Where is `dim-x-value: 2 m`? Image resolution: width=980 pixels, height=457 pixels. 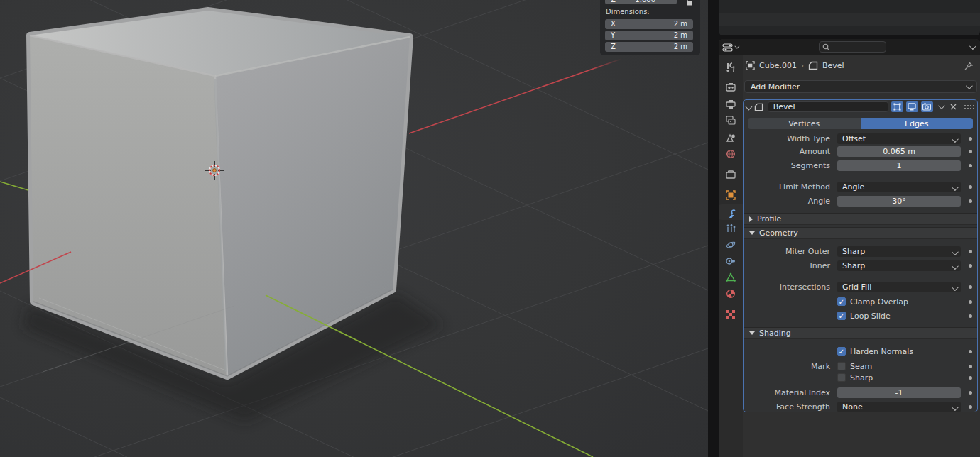
dim-x-value: 2 m is located at coordinates (680, 24).